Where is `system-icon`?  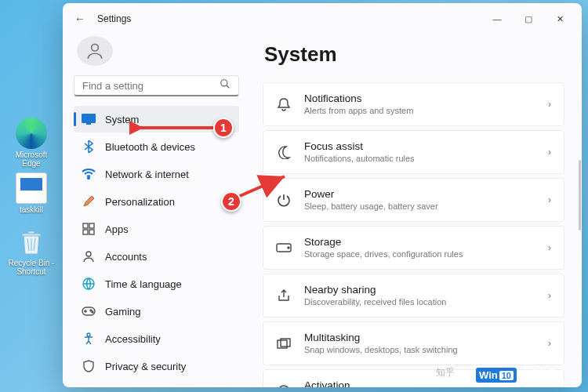
system-icon is located at coordinates (89, 119).